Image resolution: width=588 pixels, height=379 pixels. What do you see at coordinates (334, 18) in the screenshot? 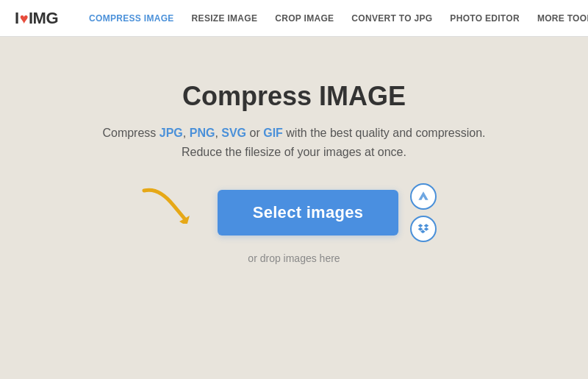
I see `nav-links: COMPRESS IMAGE RESIZE IMAGE CROP IMAGE C…` at bounding box center [334, 18].